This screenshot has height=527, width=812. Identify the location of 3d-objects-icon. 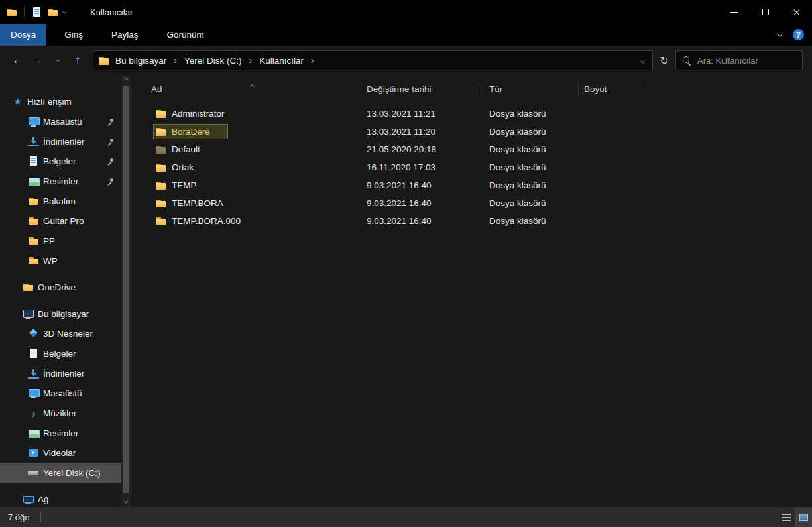
(33, 334).